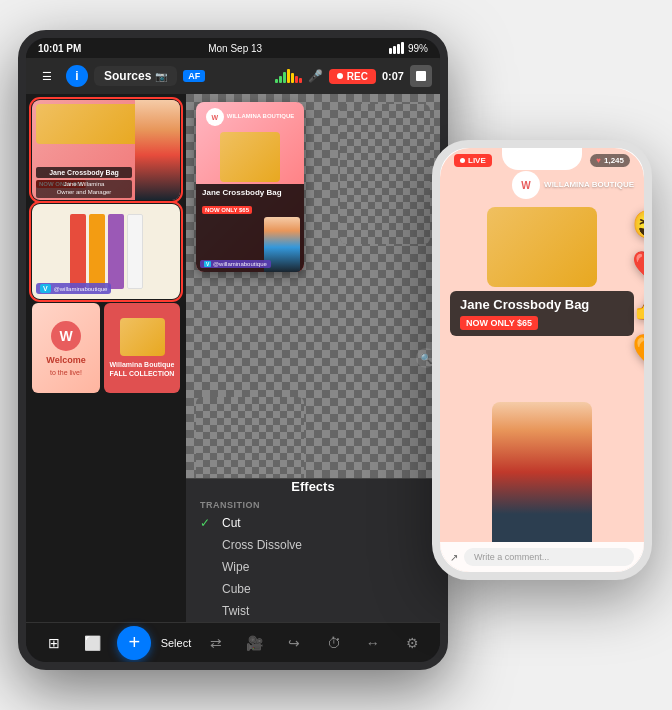  What do you see at coordinates (642, 224) in the screenshot?
I see `reaction-wink: 😜` at bounding box center [642, 224].